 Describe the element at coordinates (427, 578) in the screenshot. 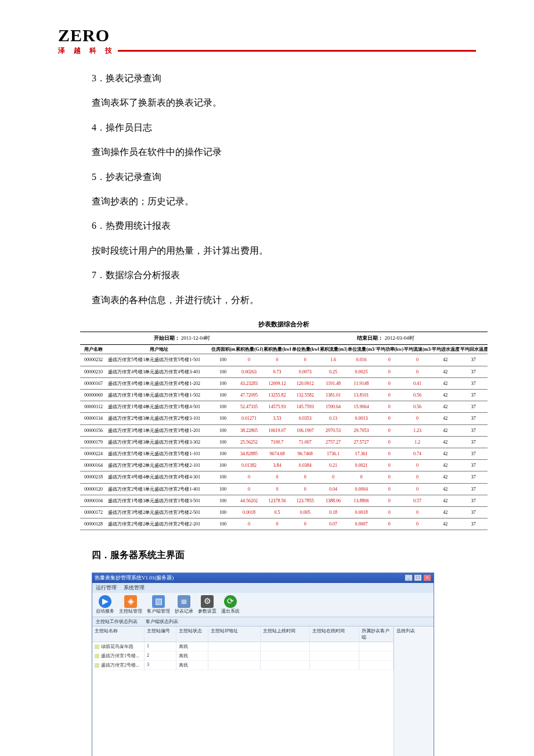

I see `close-button: ×` at that location.